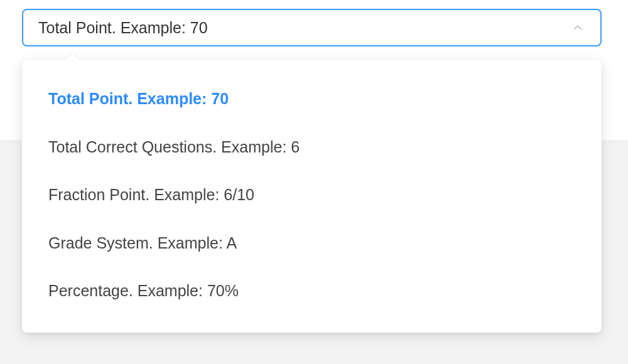 The width and height of the screenshot is (628, 364). I want to click on option-fraction-point: Fraction Point. Example: 6/10, so click(311, 195).